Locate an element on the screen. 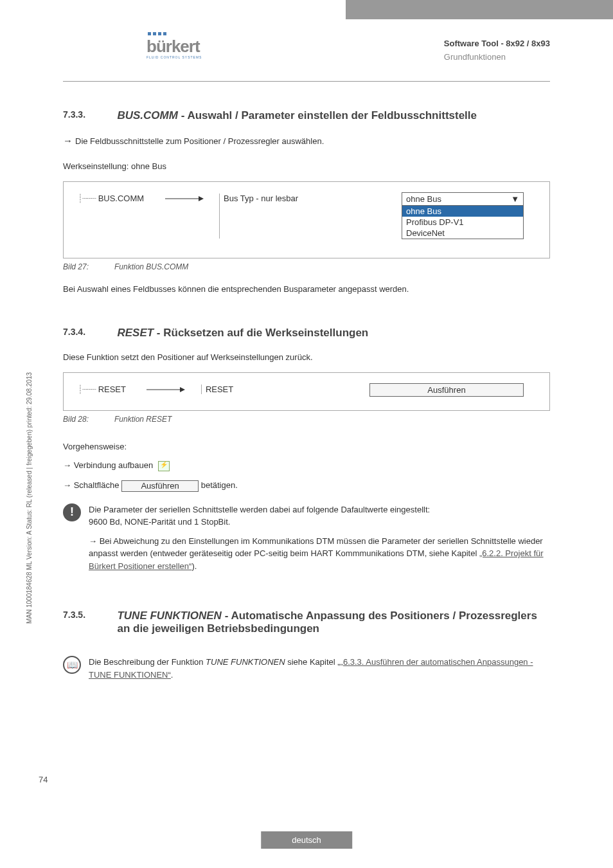 This screenshot has height=868, width=613. dropdown-option: DeviceNet is located at coordinates (463, 233).